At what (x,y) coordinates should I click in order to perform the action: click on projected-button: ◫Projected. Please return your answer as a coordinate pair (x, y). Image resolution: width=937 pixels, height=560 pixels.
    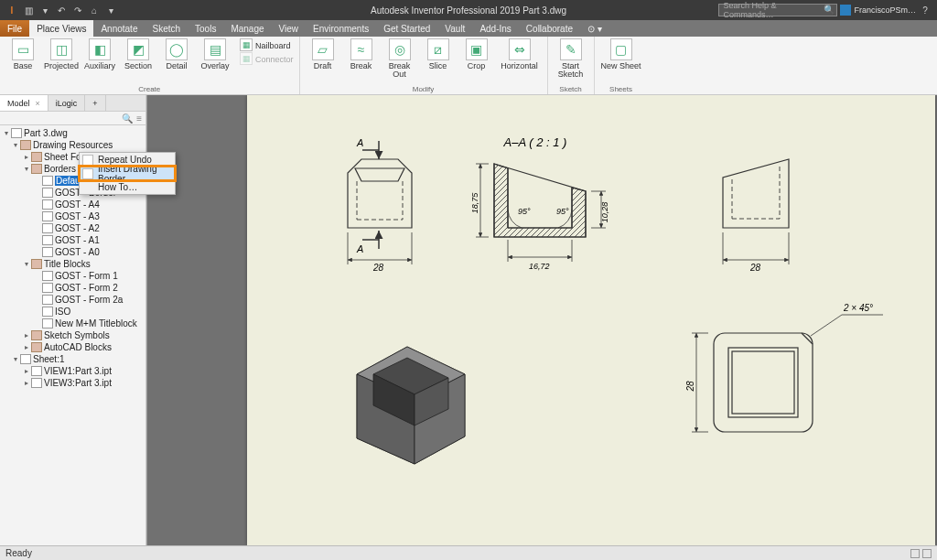
    Looking at the image, I should click on (61, 55).